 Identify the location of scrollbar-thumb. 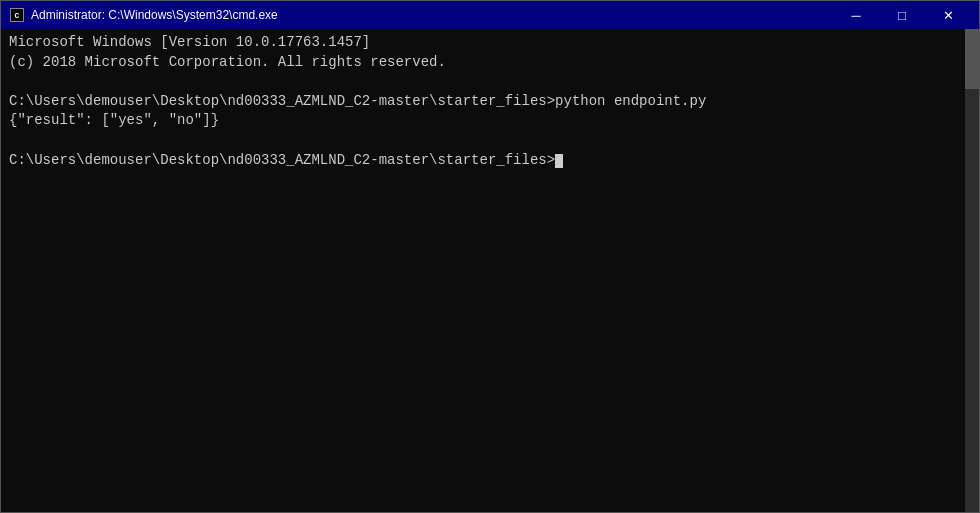
(972, 59).